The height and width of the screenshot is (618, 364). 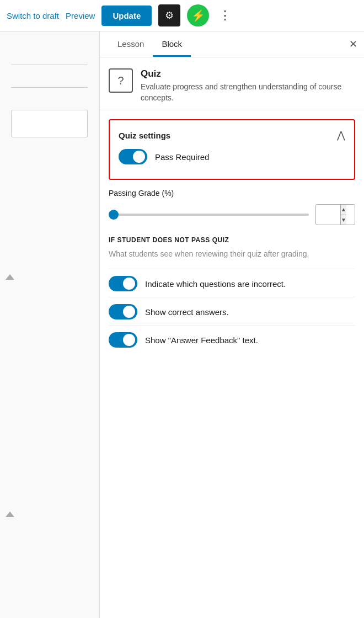 I want to click on show-correct-answers-toggle, so click(x=123, y=312).